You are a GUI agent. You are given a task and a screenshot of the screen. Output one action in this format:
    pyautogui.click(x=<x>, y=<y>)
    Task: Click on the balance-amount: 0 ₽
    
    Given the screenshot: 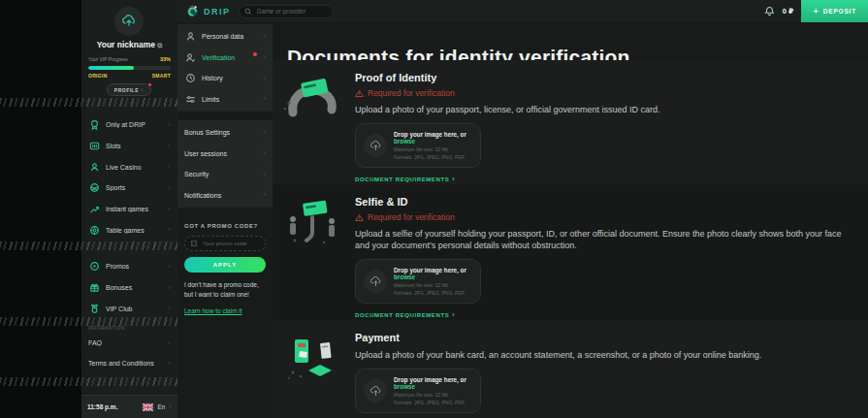 What is the action you would take?
    pyautogui.click(x=788, y=12)
    